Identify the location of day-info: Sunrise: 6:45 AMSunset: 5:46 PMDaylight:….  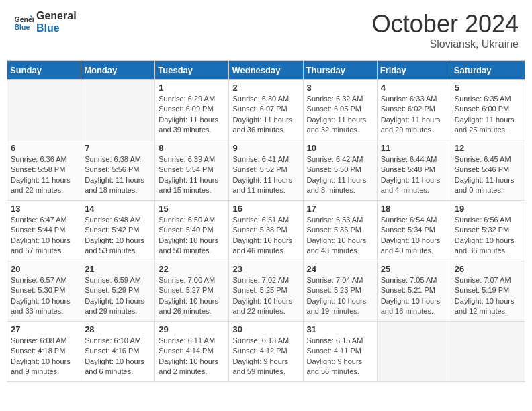
(488, 175).